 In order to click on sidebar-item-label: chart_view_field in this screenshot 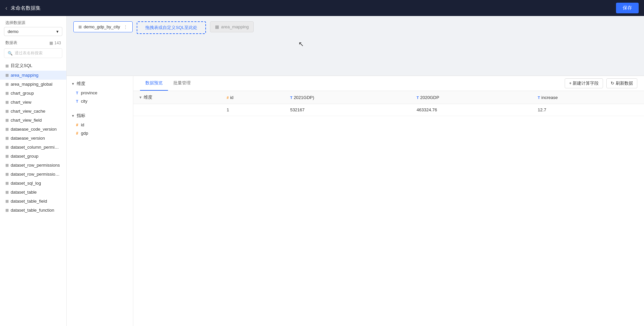, I will do `click(26, 120)`.